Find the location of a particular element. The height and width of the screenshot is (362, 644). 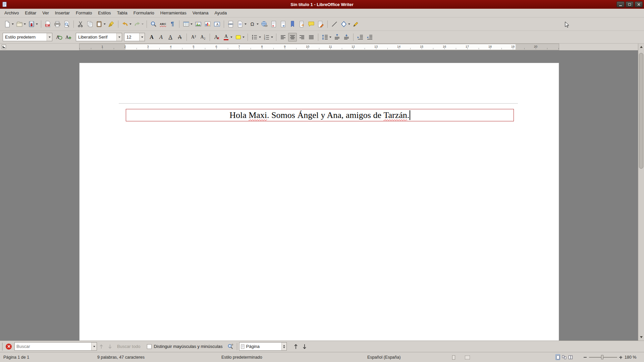

language-status: Español (España) is located at coordinates (384, 357).